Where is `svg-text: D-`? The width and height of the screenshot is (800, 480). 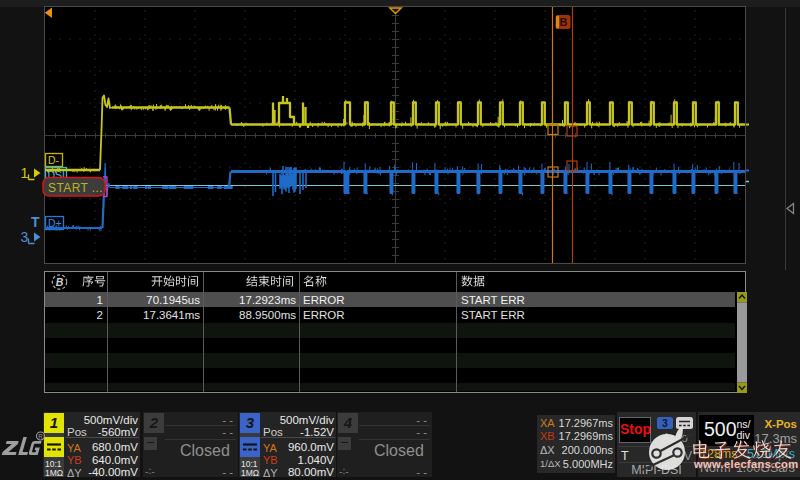 svg-text: D- is located at coordinates (54, 160).